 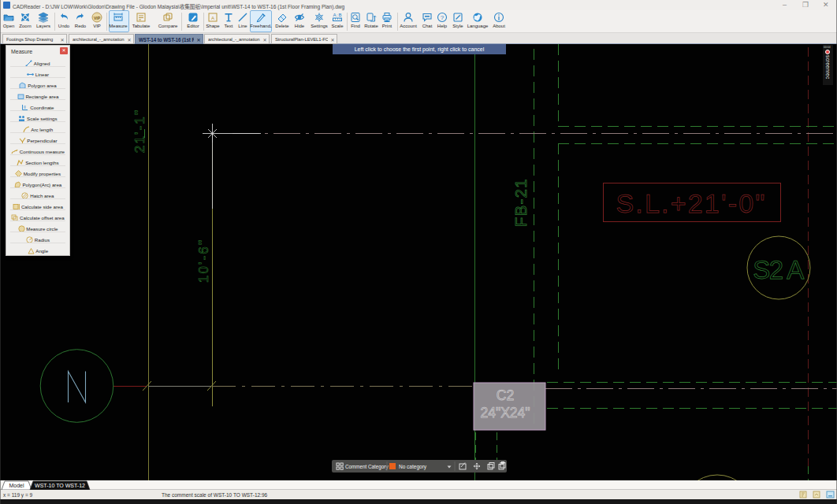 What do you see at coordinates (140, 131) in the screenshot?
I see `svg-text: 21'-1"` at bounding box center [140, 131].